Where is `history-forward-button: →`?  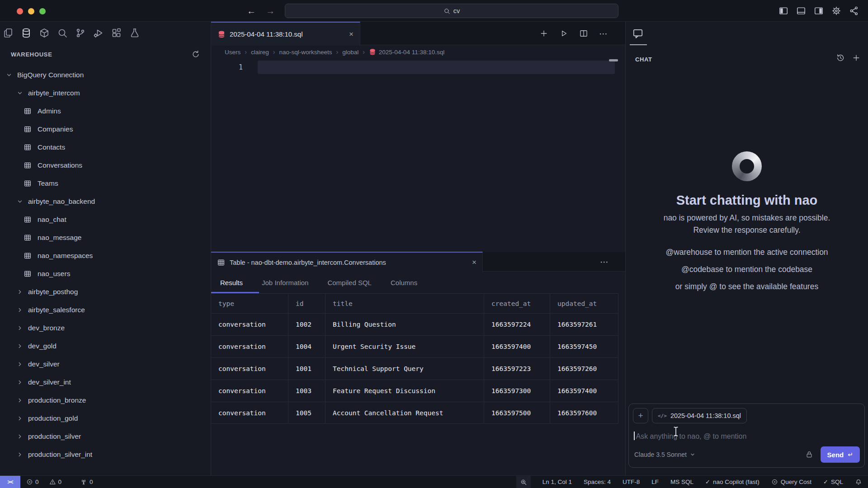 history-forward-button: → is located at coordinates (270, 11).